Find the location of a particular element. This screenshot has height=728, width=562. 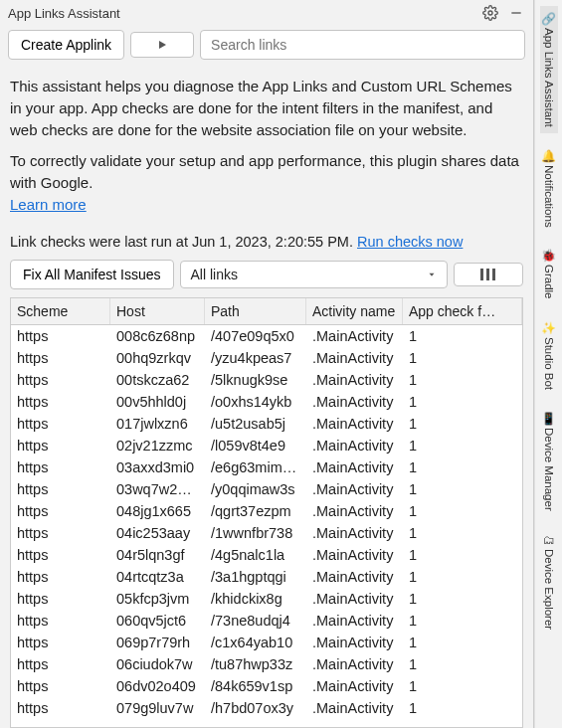

controls-row: Fix All Manifest Issues All links is located at coordinates (267, 274).